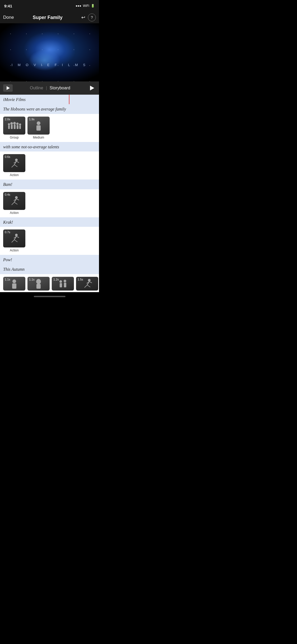 Image resolution: width=297 pixels, height=644 pixels. Describe the element at coordinates (50, 17) in the screenshot. I see `nav-bar: Done Super Family ↩ ?` at that location.